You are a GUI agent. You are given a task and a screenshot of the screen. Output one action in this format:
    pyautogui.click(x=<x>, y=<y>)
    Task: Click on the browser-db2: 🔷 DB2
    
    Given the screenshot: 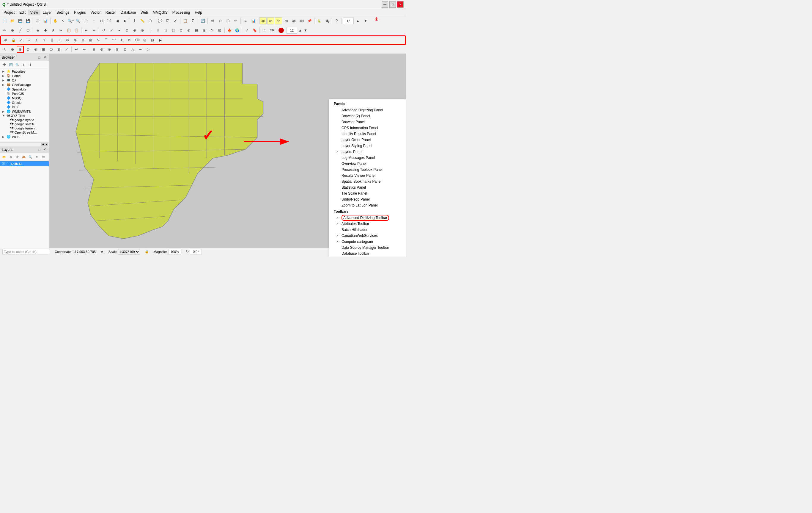 What is the action you would take?
    pyautogui.click(x=24, y=107)
    